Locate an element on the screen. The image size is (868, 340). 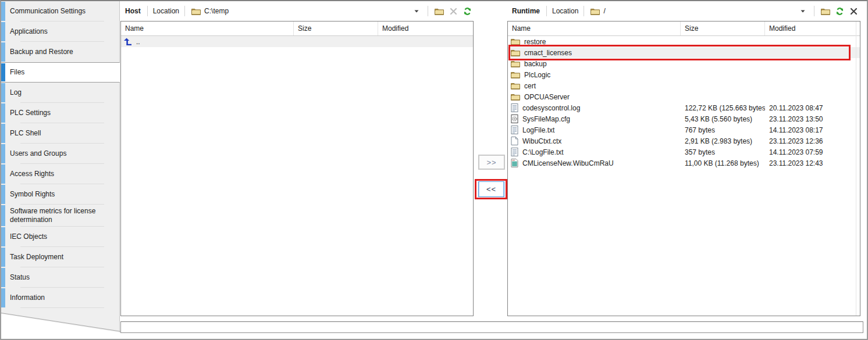
runtime-path-combo: / is located at coordinates (699, 11).